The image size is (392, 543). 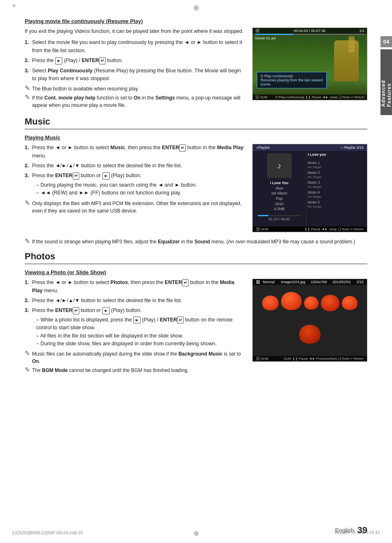 I want to click on music-playlist-title: I Love you, so click(x=337, y=155).